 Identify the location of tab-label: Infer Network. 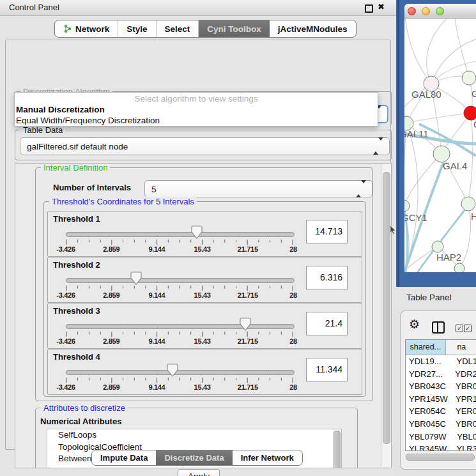
(267, 457).